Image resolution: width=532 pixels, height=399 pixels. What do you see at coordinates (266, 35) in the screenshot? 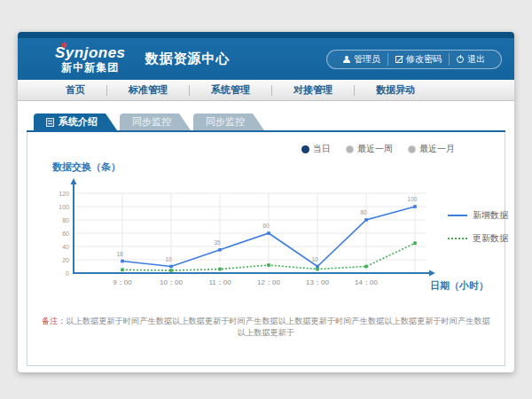
I see `window-top-strip` at bounding box center [266, 35].